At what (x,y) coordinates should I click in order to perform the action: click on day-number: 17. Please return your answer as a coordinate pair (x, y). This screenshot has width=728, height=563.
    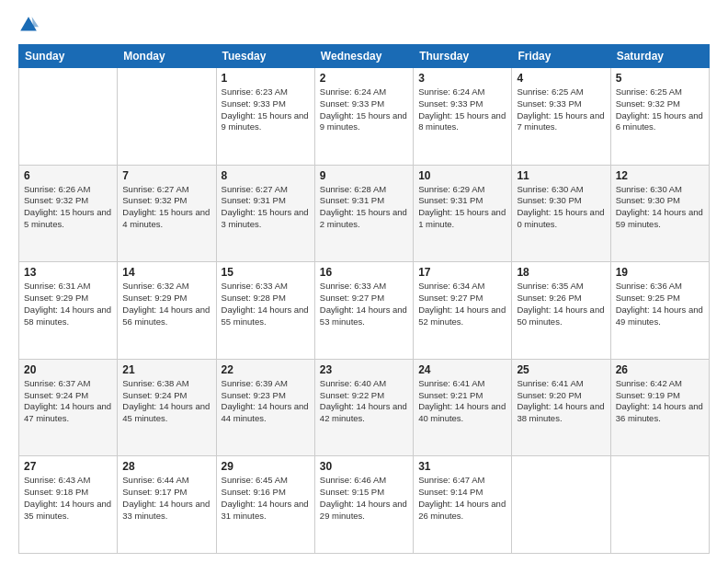
    Looking at the image, I should click on (462, 272).